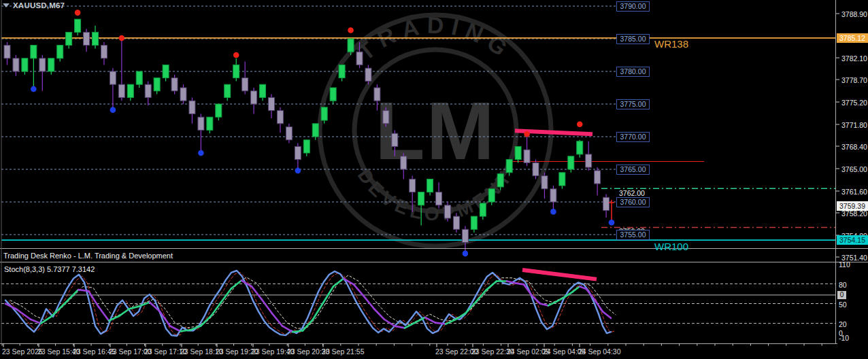 The height and width of the screenshot is (359, 868). I want to click on price-axis-label: 3788.90, so click(854, 14).